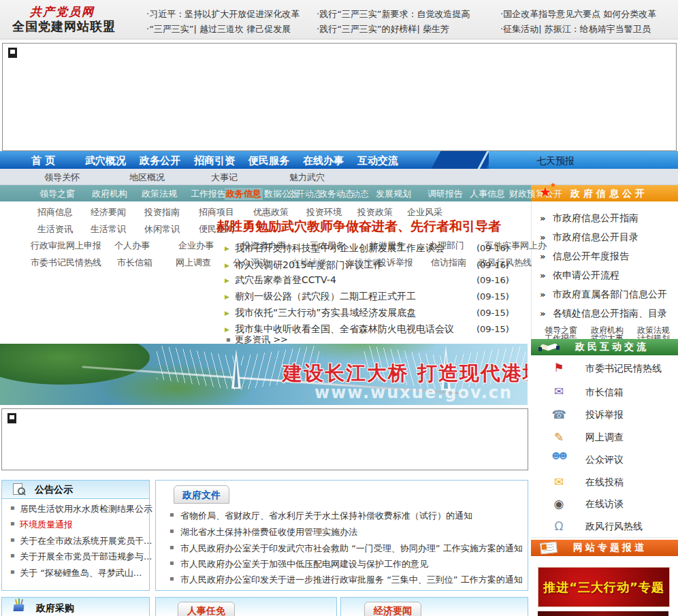 The height and width of the screenshot is (616, 678). What do you see at coordinates (604, 368) in the screenshot?
I see `interaction-item: ⚑ 市委书记民情热线` at bounding box center [604, 368].